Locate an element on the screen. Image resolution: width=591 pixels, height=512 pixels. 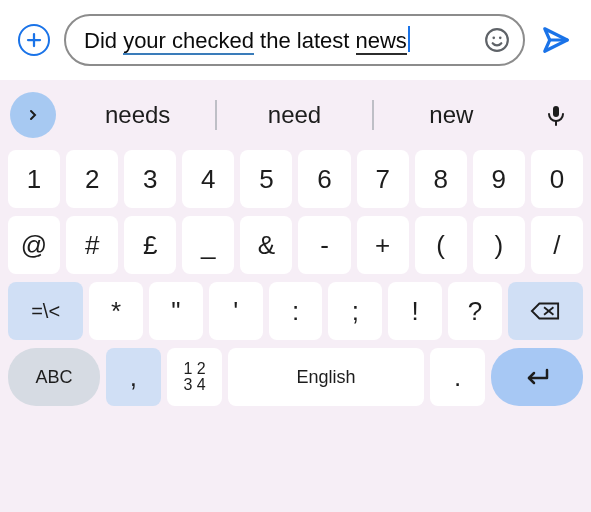
key-period: . is located at coordinates (458, 377).